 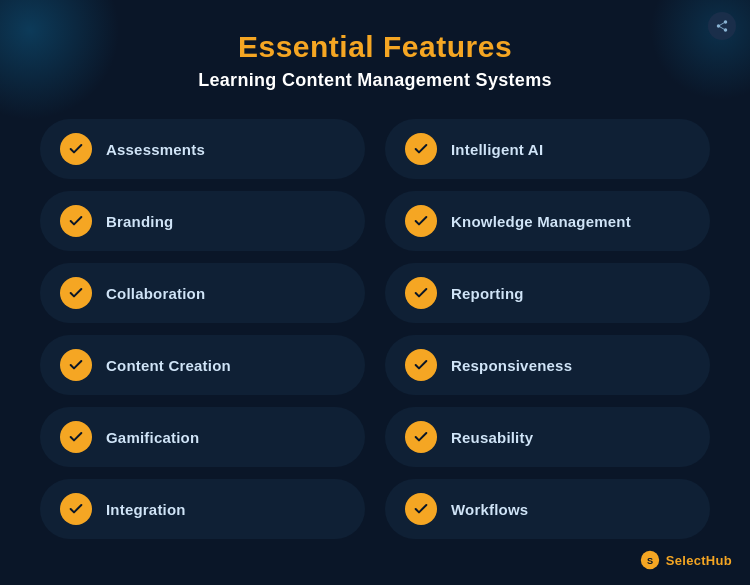 What do you see at coordinates (76, 365) in the screenshot?
I see `check-icon-content-creation` at bounding box center [76, 365].